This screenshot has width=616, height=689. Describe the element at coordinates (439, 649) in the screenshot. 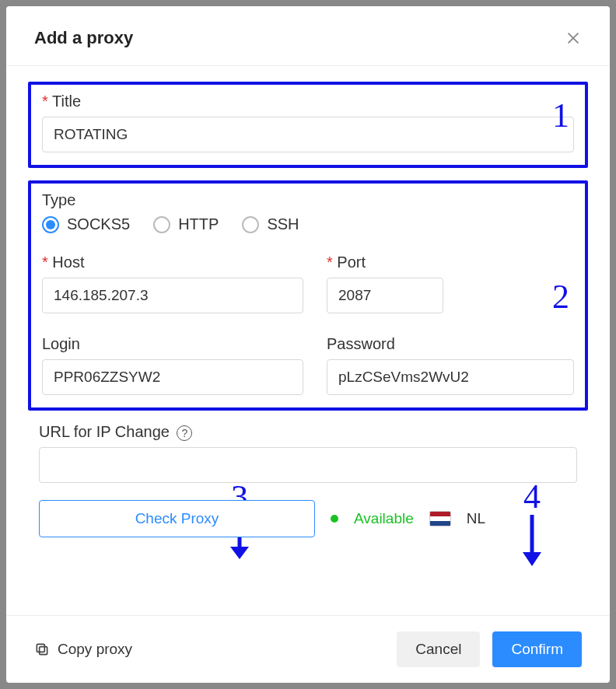

I see `cancel-button: Cancel` at that location.